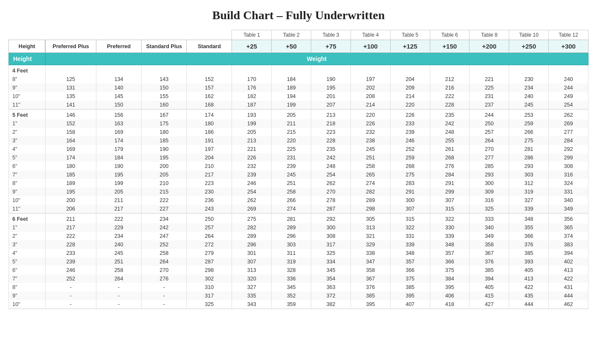 The height and width of the screenshot is (364, 597). Describe the element at coordinates (449, 304) in the screenshot. I see `cell-value: 418` at that location.